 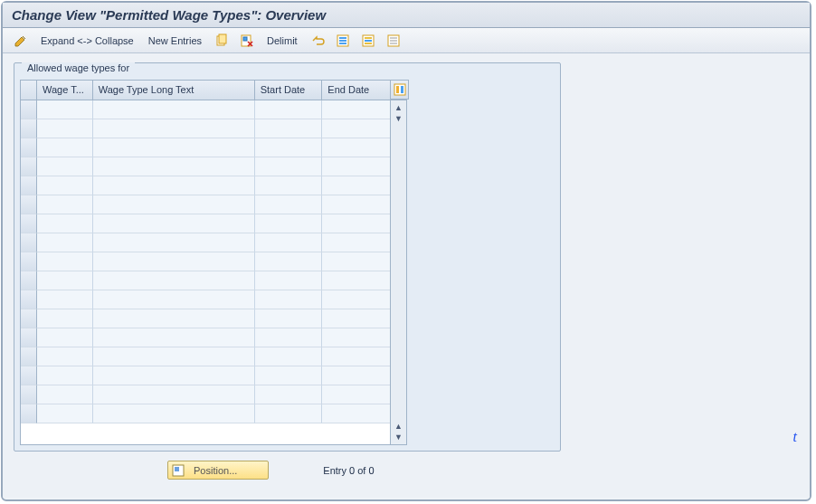 What do you see at coordinates (399, 108) in the screenshot?
I see `scroll-up-icon: ▲` at bounding box center [399, 108].